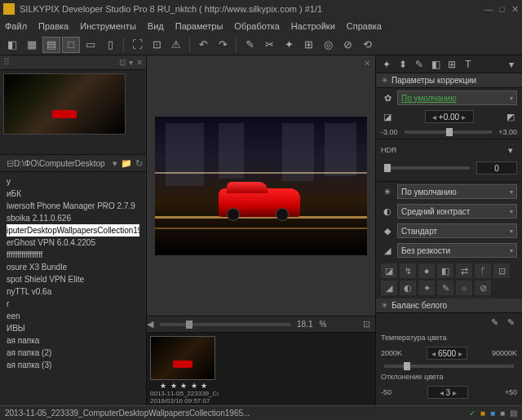 This screenshot has height=420, width=522. Describe the element at coordinates (387, 231) in the screenshot. I see `palette-icon: ◆` at that location.